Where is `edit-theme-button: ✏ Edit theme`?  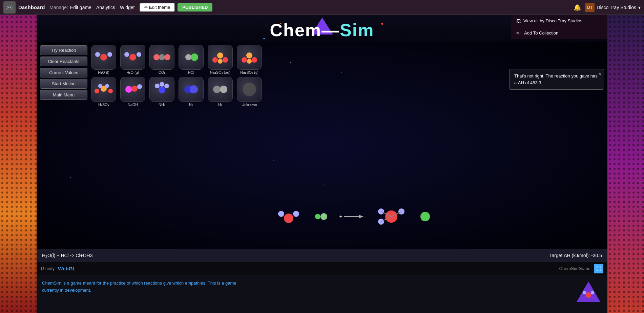 edit-theme-button: ✏ Edit theme is located at coordinates (157, 7).